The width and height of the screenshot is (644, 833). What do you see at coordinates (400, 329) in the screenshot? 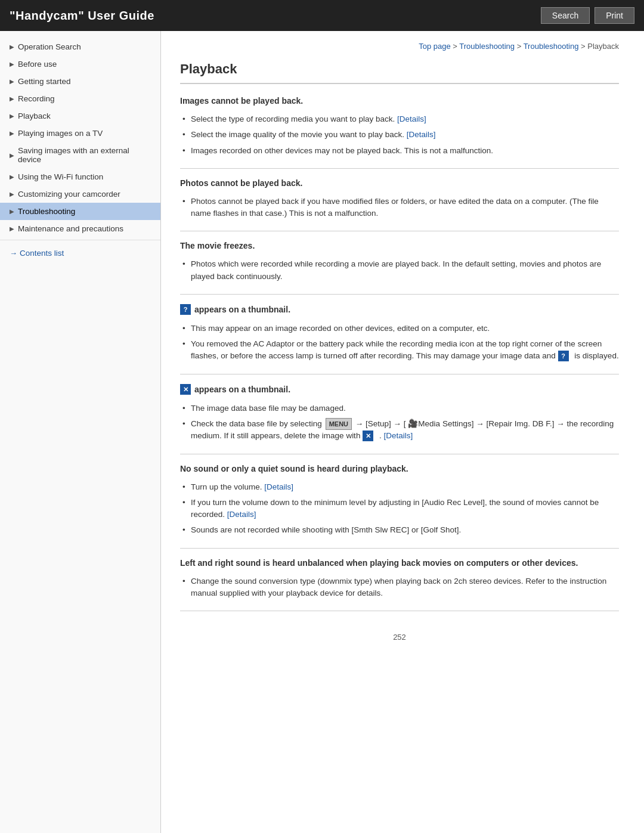
I see `list-item: This may appear on an image recorded on …` at bounding box center [400, 329].